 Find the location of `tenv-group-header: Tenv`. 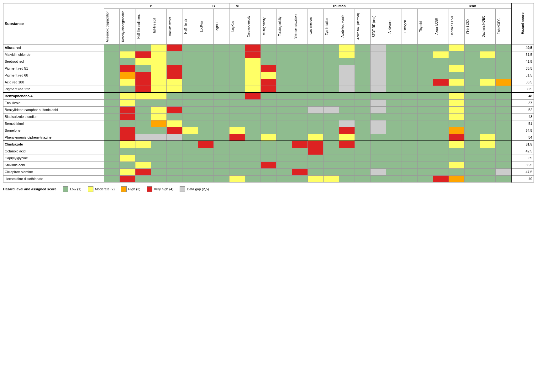

tenv-group-header: Tenv is located at coordinates (472, 6).